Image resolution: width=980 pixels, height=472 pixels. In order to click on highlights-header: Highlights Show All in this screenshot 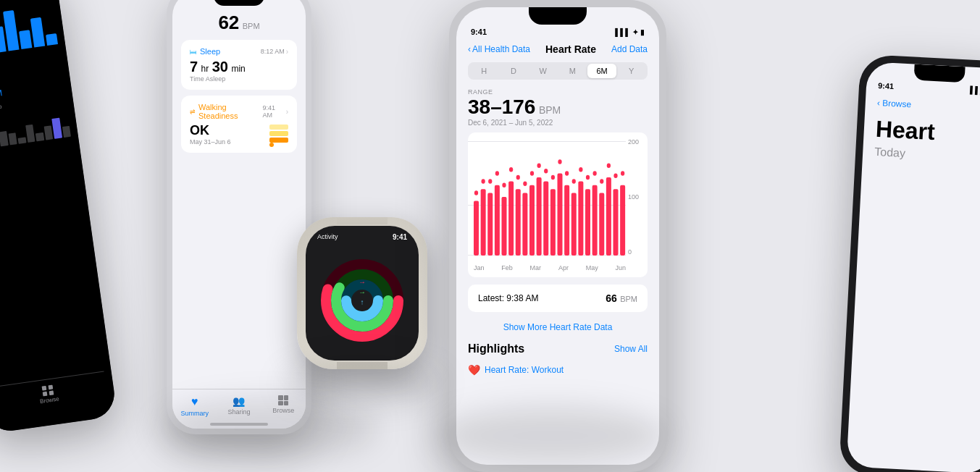, I will do `click(558, 349)`.